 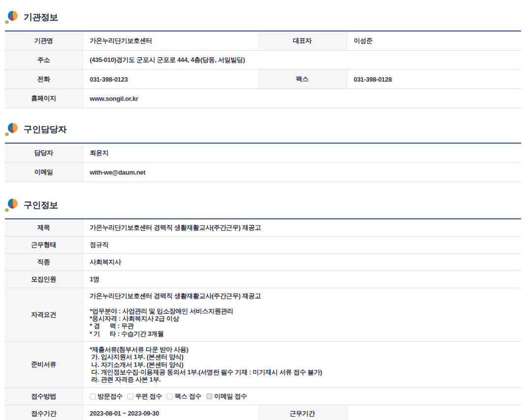 What do you see at coordinates (148, 396) in the screenshot?
I see `method-mail-label: 우편 접수` at bounding box center [148, 396].